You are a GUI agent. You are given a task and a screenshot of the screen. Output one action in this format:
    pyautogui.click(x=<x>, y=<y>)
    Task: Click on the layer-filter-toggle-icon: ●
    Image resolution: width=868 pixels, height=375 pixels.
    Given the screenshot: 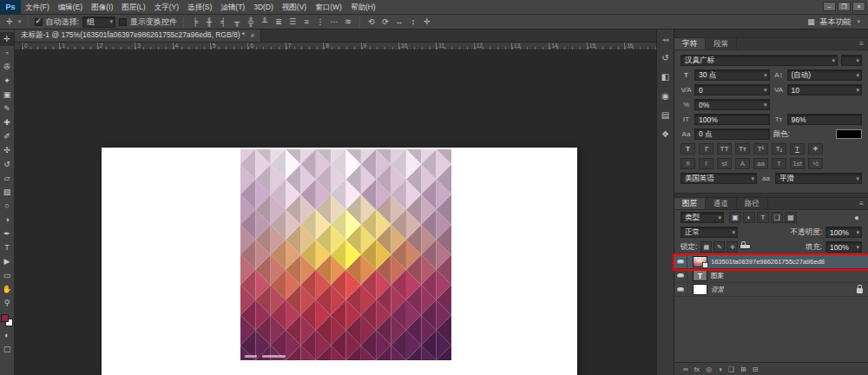 What is the action you would take?
    pyautogui.click(x=857, y=218)
    